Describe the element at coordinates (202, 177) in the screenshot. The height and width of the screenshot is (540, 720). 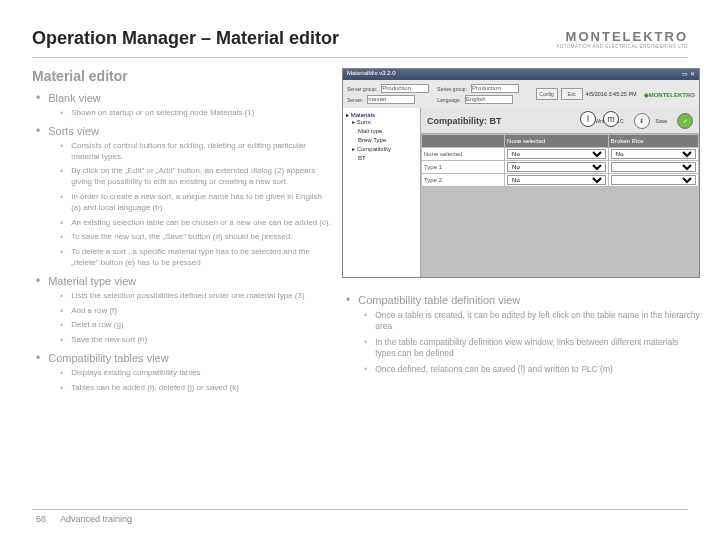
I see `list-item: By click on the „Edit" or „Add" button, …` at that location.